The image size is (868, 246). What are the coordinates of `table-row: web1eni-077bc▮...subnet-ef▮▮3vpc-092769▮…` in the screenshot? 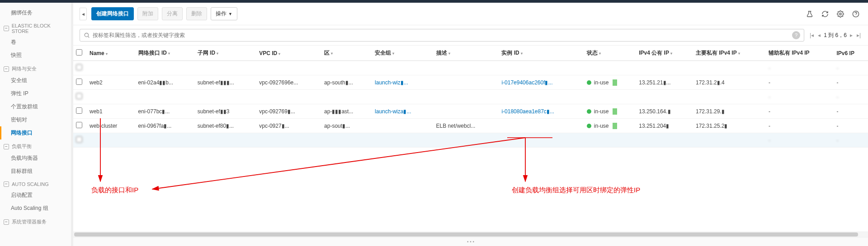 It's located at (471, 111).